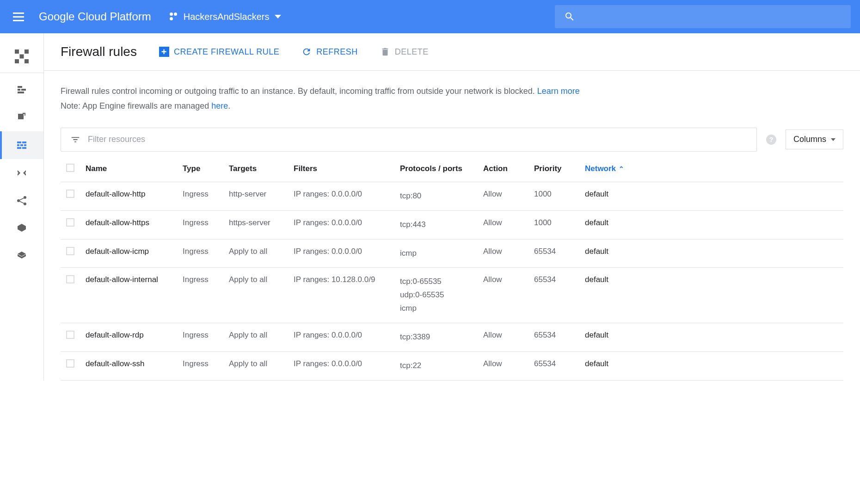 This screenshot has height=504, width=860. Describe the element at coordinates (22, 173) in the screenshot. I see `routes-icon` at that location.